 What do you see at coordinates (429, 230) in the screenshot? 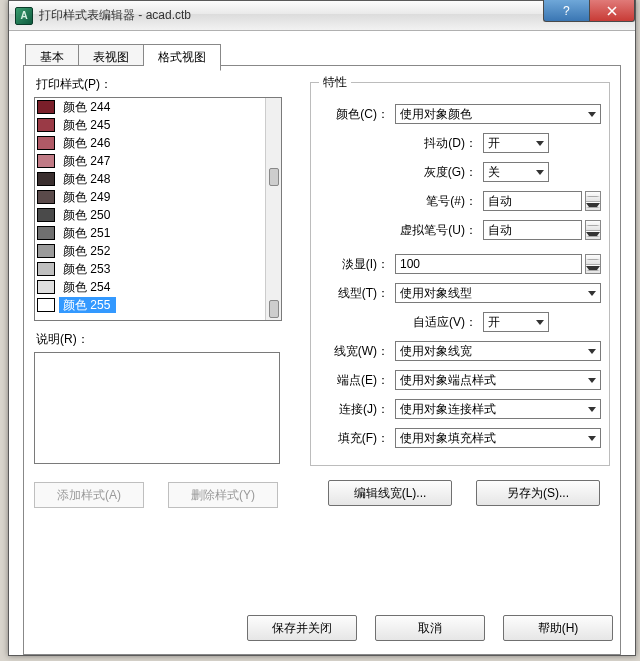
I see `virtual-pen-label: 虚拟笔号(U)：` at bounding box center [429, 230].